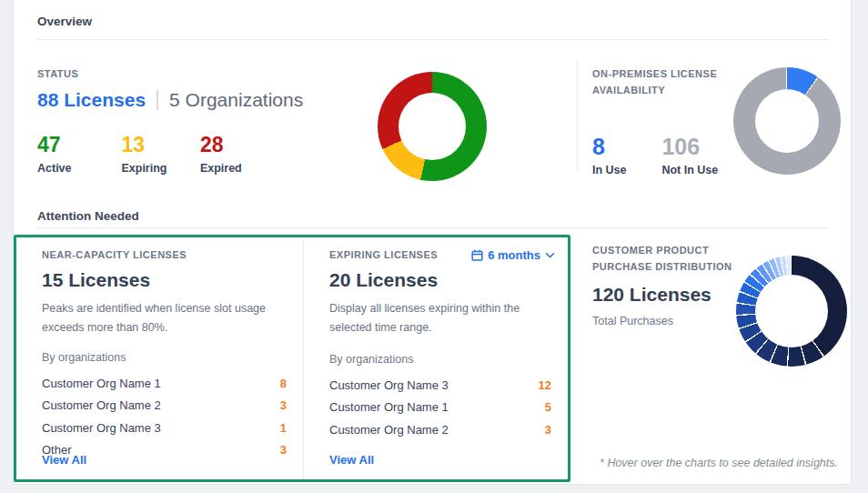  I want to click on org-count: 1, so click(284, 428).